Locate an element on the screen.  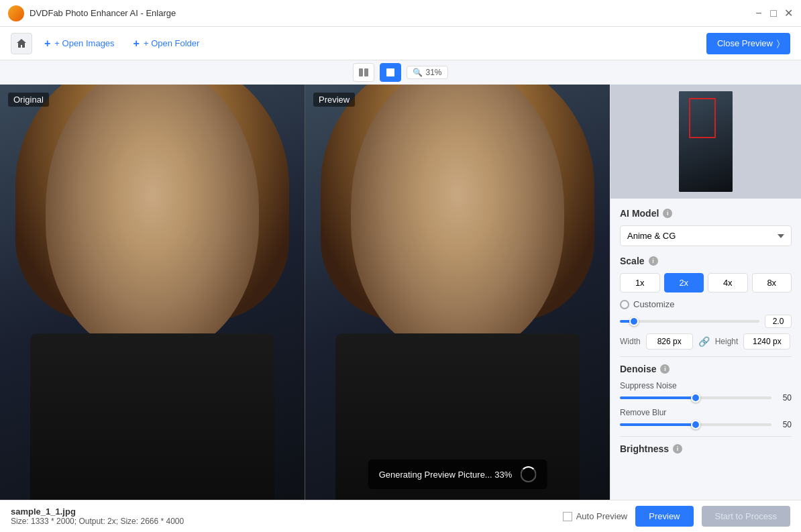
suppress-noise-label: Suppress Noise is located at coordinates (706, 386).